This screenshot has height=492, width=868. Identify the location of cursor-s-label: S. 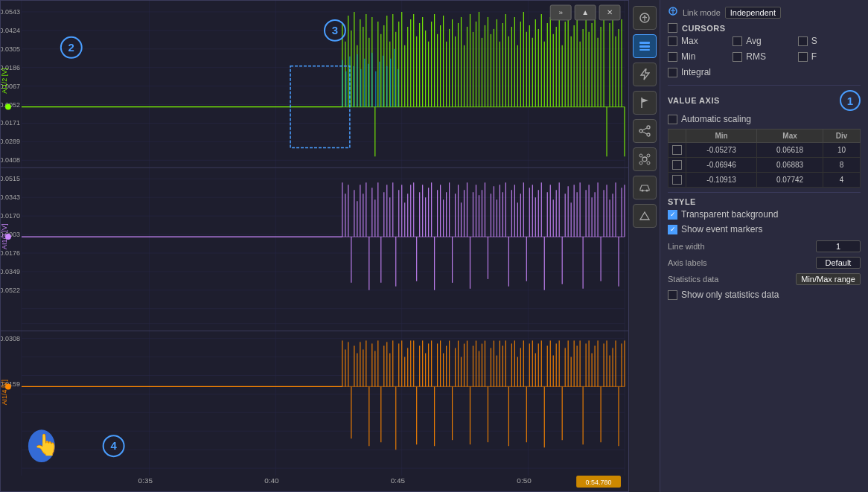
(814, 41).